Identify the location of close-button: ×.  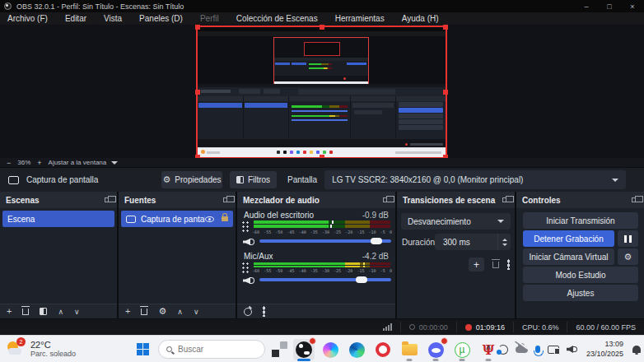
(632, 7).